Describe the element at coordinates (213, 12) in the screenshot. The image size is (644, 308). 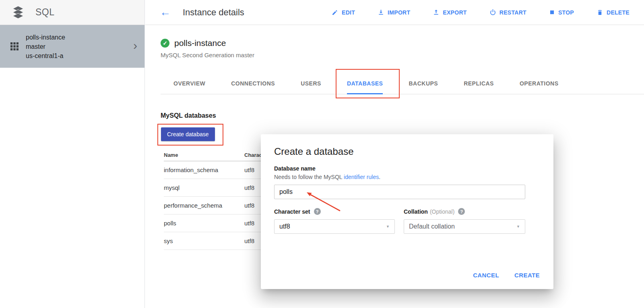
I see `page-title: Instance details` at that location.